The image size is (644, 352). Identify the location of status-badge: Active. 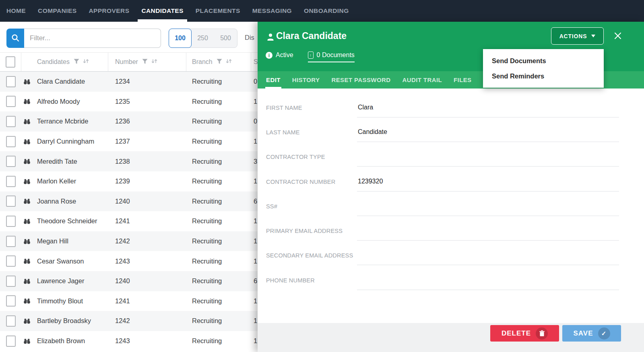
(285, 55).